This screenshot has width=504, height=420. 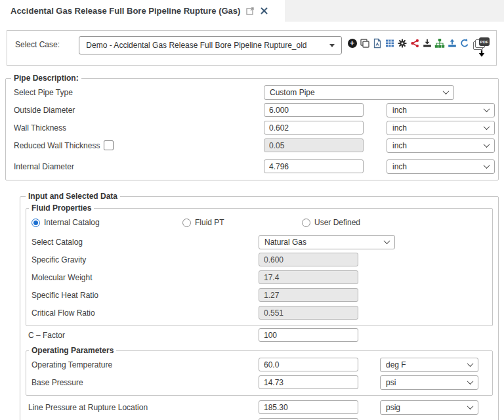 I want to click on radio-internal-catalog: Internal Catalog, so click(x=107, y=222).